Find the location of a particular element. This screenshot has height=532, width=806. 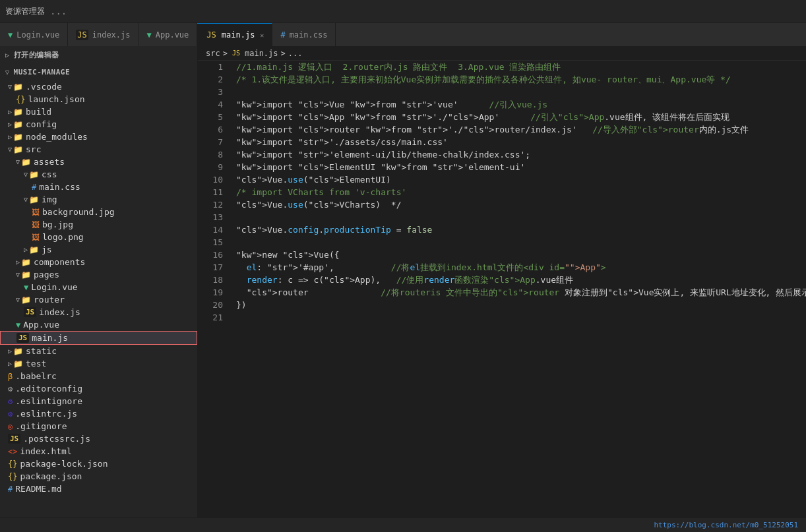

tab-main-js: JSmain.js✕ is located at coordinates (235, 34).